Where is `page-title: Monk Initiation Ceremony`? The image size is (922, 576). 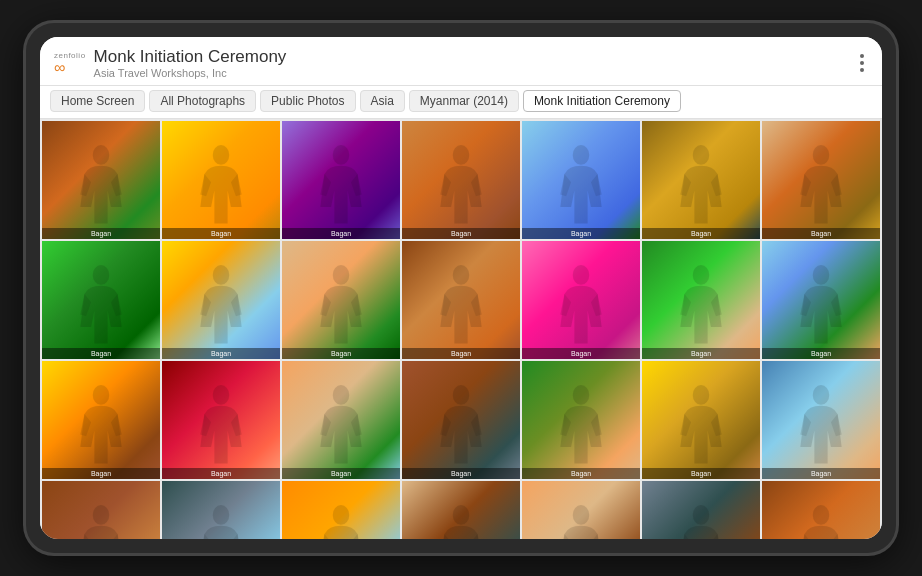 page-title: Monk Initiation Ceremony is located at coordinates (190, 57).